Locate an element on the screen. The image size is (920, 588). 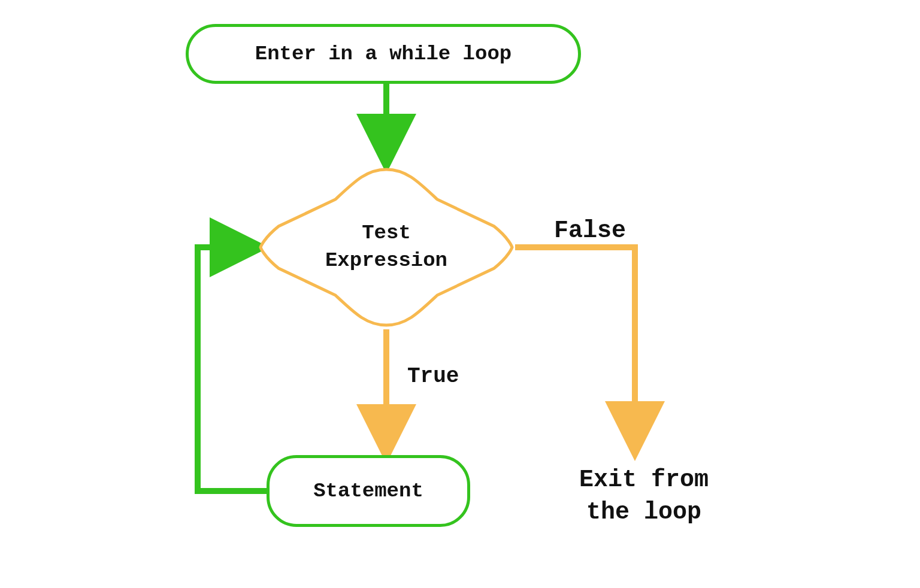
decision-node: Test Expression is located at coordinates (386, 247).